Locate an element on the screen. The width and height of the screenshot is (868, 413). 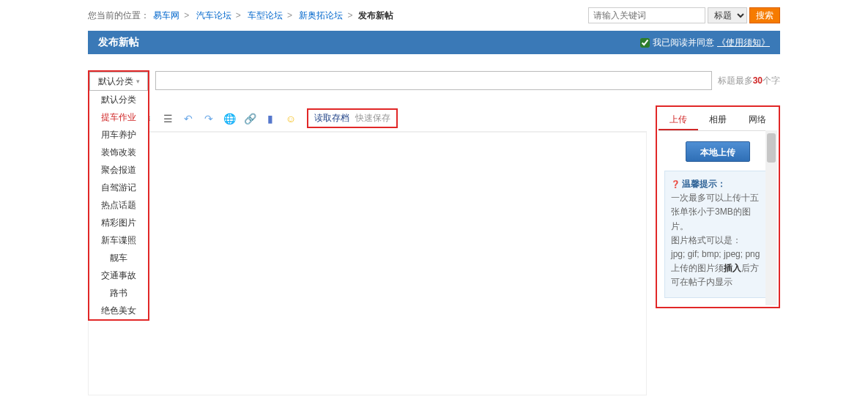
category-option: 新车谍照 is located at coordinates (119, 240).